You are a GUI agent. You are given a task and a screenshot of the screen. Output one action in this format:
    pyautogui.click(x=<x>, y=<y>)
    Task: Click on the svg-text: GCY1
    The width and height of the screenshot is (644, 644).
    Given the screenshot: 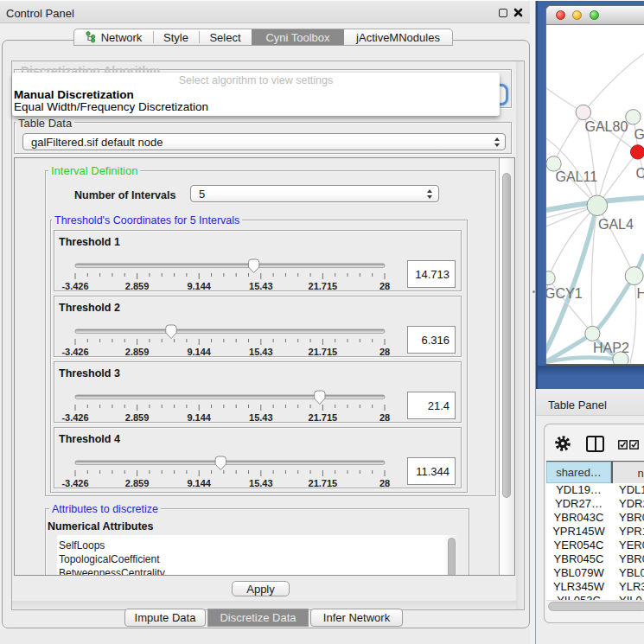 What is the action you would take?
    pyautogui.click(x=564, y=294)
    